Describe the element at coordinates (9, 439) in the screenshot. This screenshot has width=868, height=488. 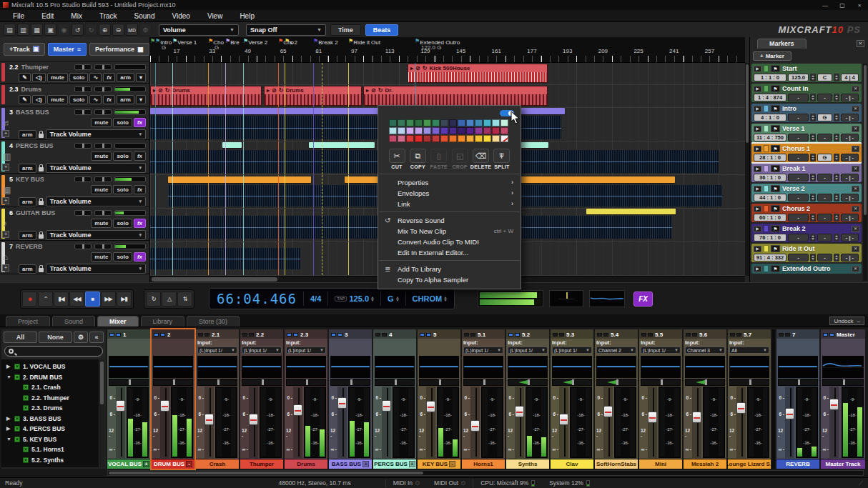
I see `tree-arrow-icon: ▼` at that location.